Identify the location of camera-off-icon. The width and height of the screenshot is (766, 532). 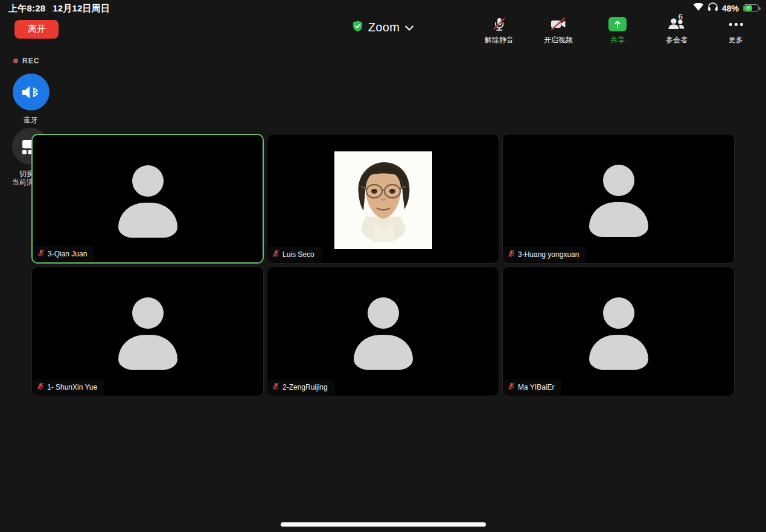
(558, 24).